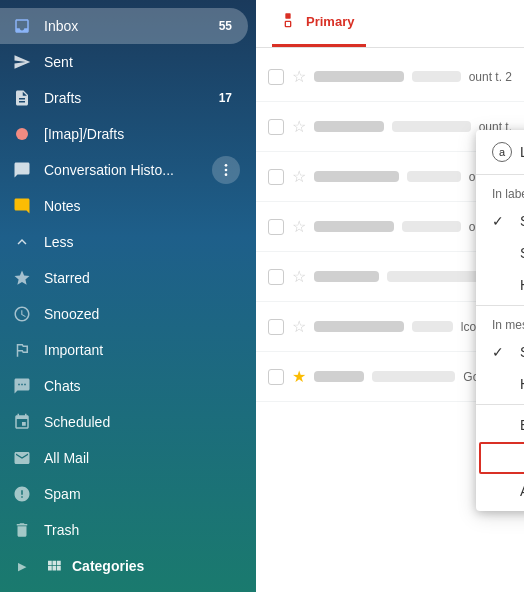 This screenshot has height=592, width=524. Describe the element at coordinates (22, 26) in the screenshot. I see `inbox-icon` at that location.